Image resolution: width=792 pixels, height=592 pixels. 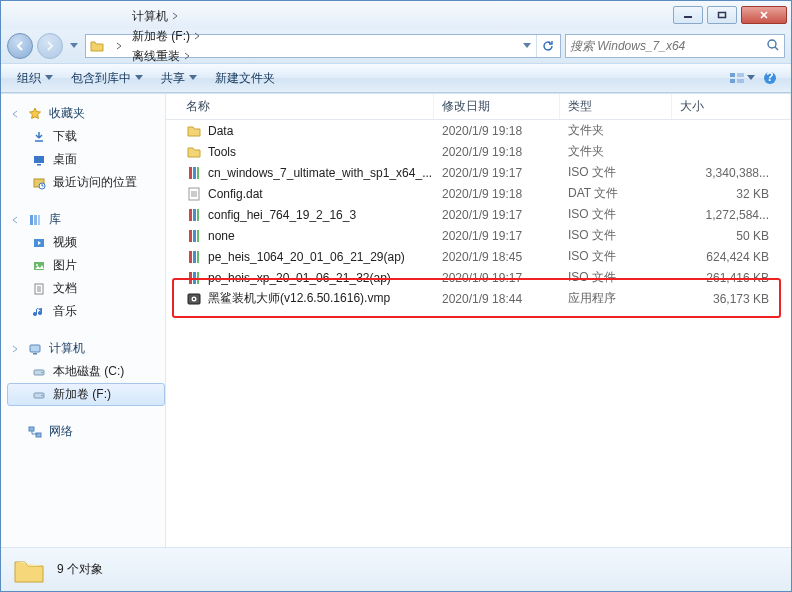 I want to click on sidebar-item-video: 视频, so click(x=86, y=242).